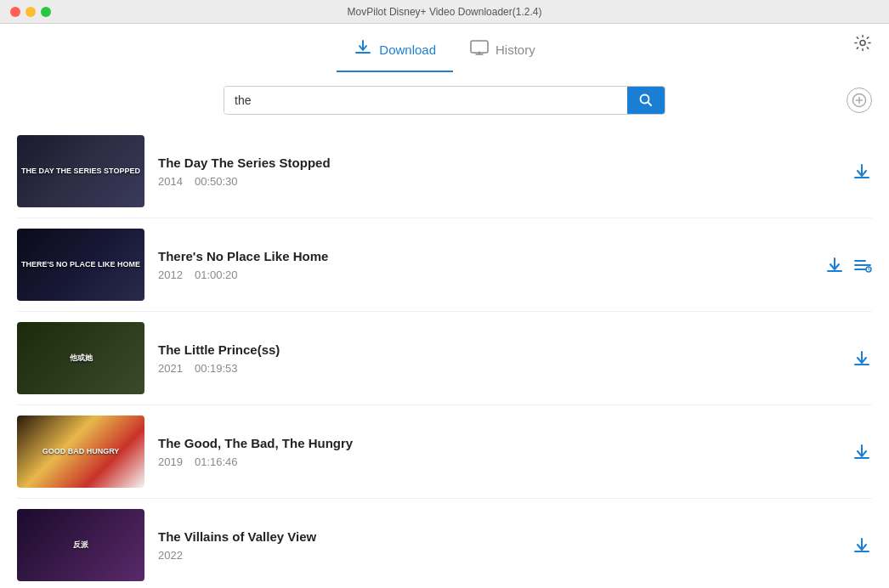  Describe the element at coordinates (515, 49) in the screenshot. I see `tab-history-label: History` at that location.